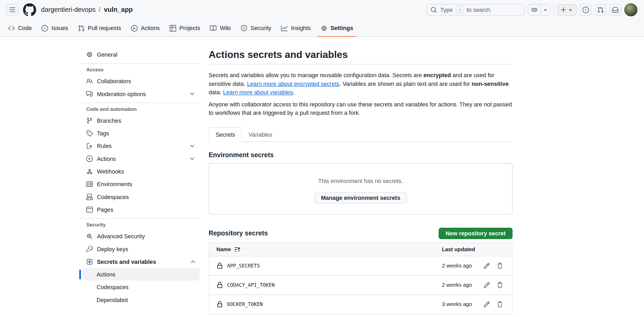  I want to click on tab-secrets: Secrets, so click(225, 135).